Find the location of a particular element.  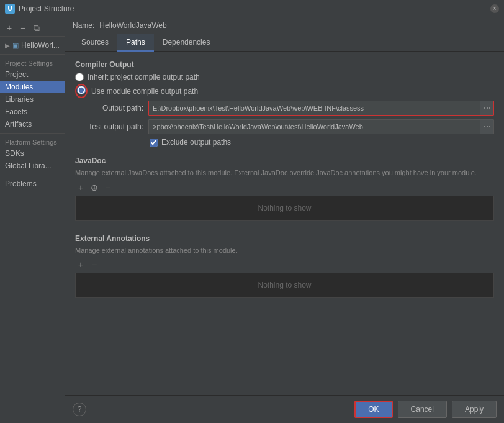

javadoc-description: Manage external JavaDocs attached to thi… is located at coordinates (284, 173).